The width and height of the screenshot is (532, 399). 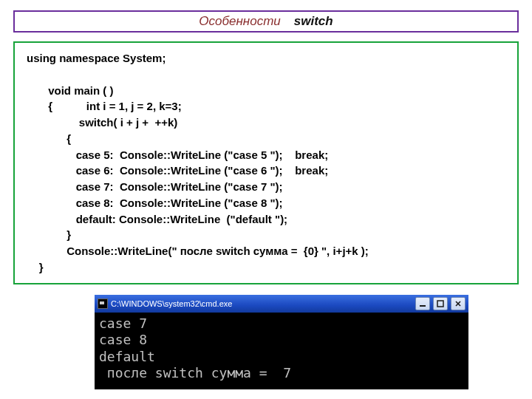 I want to click on close-button, so click(x=458, y=304).